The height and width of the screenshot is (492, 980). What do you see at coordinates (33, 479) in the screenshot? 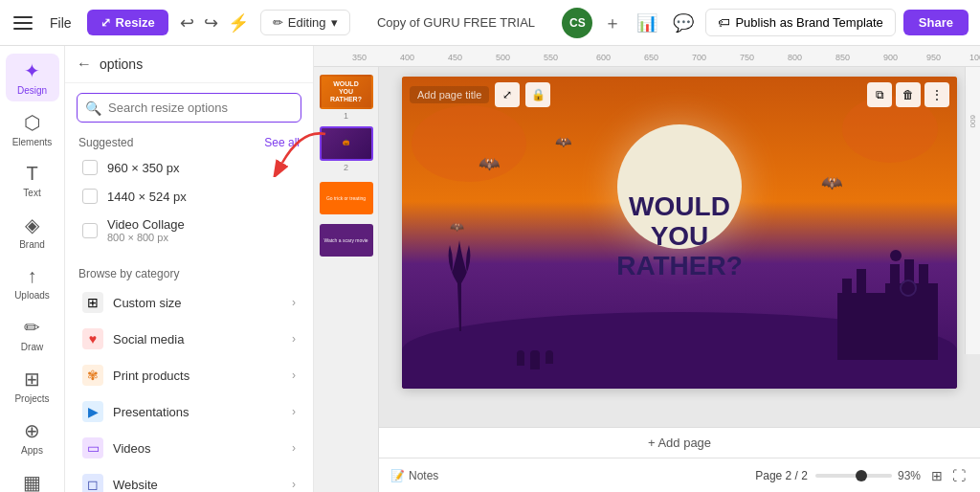
I see `sidebar-item-background: ▦ Background` at bounding box center [33, 479].